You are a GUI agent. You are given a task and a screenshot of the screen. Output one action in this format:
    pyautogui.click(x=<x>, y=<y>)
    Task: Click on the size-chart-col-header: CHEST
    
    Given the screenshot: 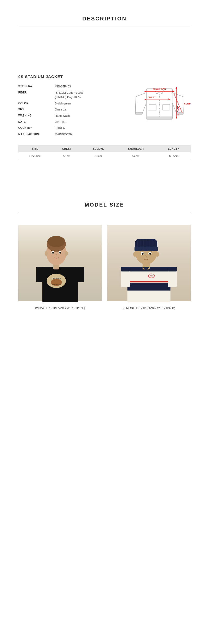 What is the action you would take?
    pyautogui.click(x=67, y=149)
    